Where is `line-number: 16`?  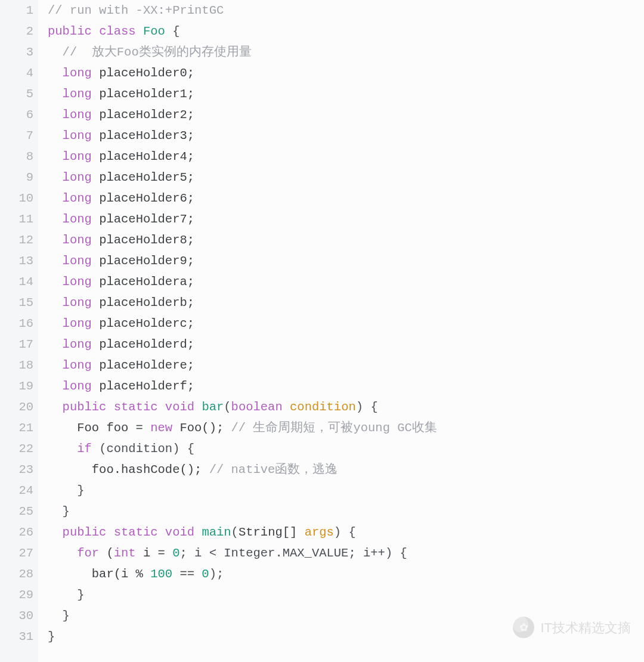 line-number: 16 is located at coordinates (17, 323).